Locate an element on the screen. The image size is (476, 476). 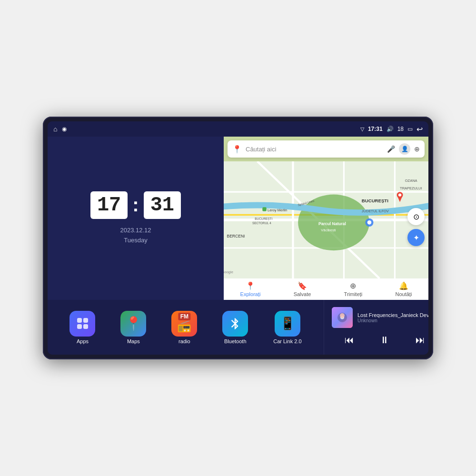
clock-widget: 17 : 31 2023.12.12 Tuesday is located at coordinates (136, 218).